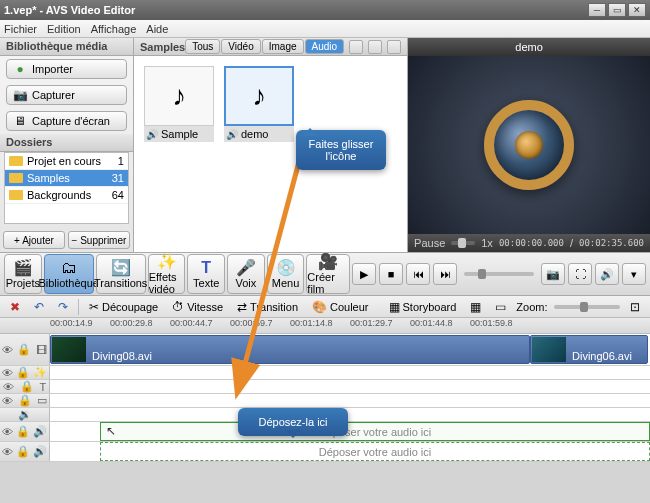 This screenshot has height=503, width=650. What do you see at coordinates (350, 414) in the screenshot?
I see `linked-audio-track-body` at bounding box center [350, 414].